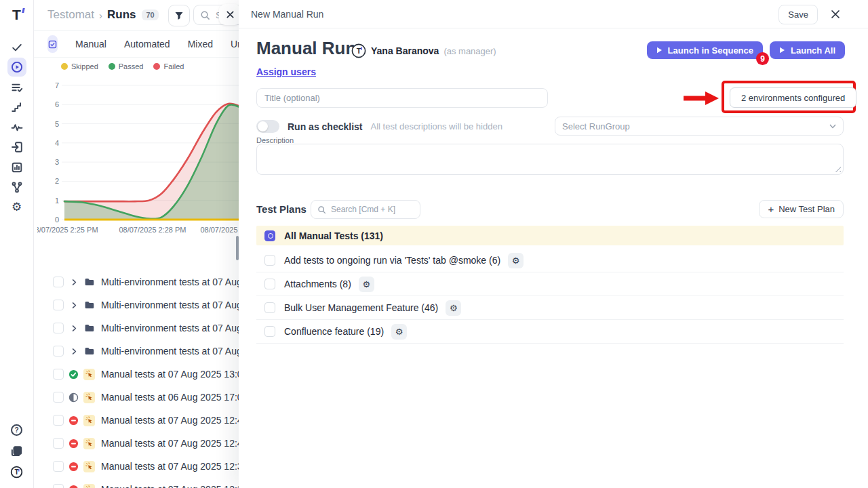  Describe the element at coordinates (835, 14) in the screenshot. I see `panel-close-button` at that location.